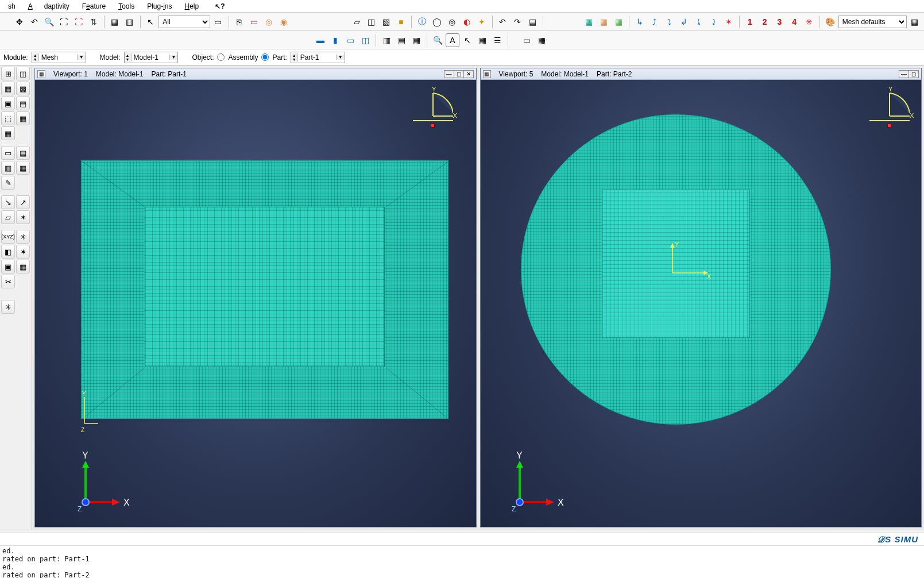 This screenshot has width=924, height=578. What do you see at coordinates (49, 6) in the screenshot?
I see `menu-item-adaptivity: Adaptivity` at bounding box center [49, 6].